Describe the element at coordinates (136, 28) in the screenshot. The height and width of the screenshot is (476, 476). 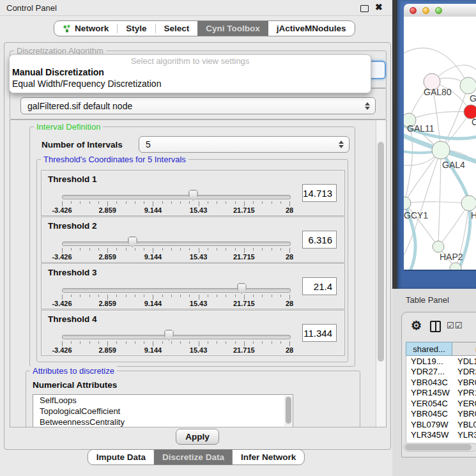
I see `tab-style: Style` at that location.